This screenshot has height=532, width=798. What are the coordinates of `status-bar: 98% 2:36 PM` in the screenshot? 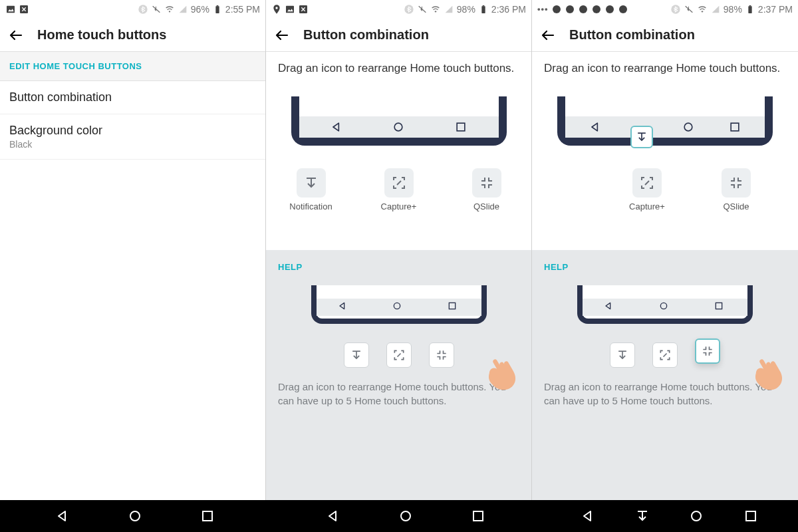 It's located at (399, 9).